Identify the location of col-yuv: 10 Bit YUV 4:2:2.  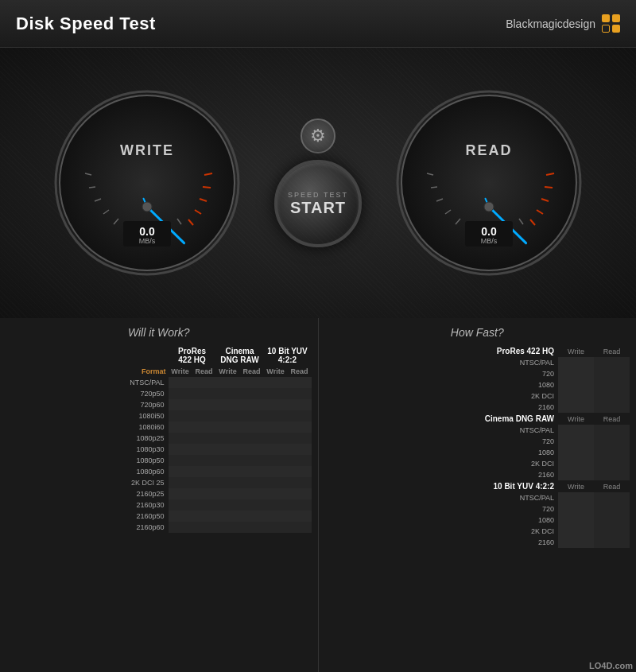
(288, 355).